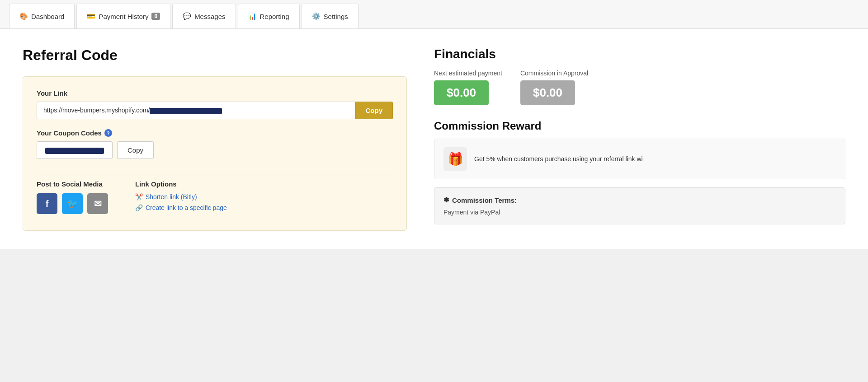 This screenshot has width=868, height=382. What do you see at coordinates (204, 16) in the screenshot?
I see `tab-messages: 💬 Messages` at bounding box center [204, 16].